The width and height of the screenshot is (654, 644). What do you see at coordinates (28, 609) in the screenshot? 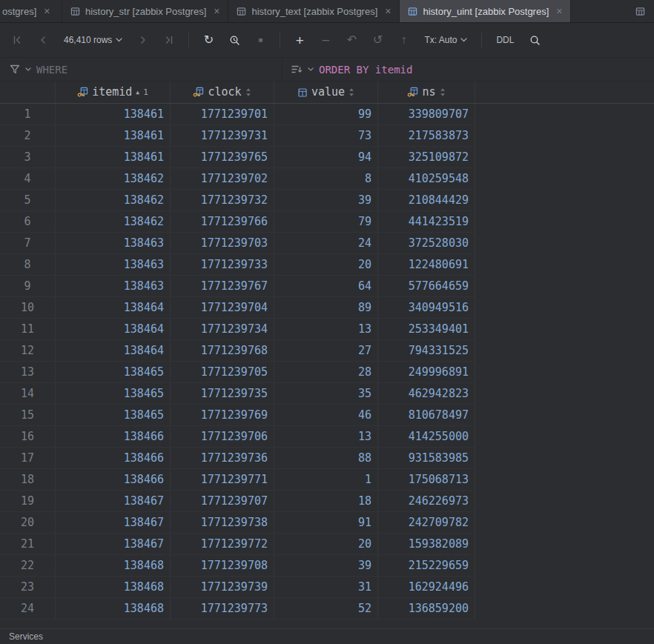
I see `row-number: 24` at bounding box center [28, 609].